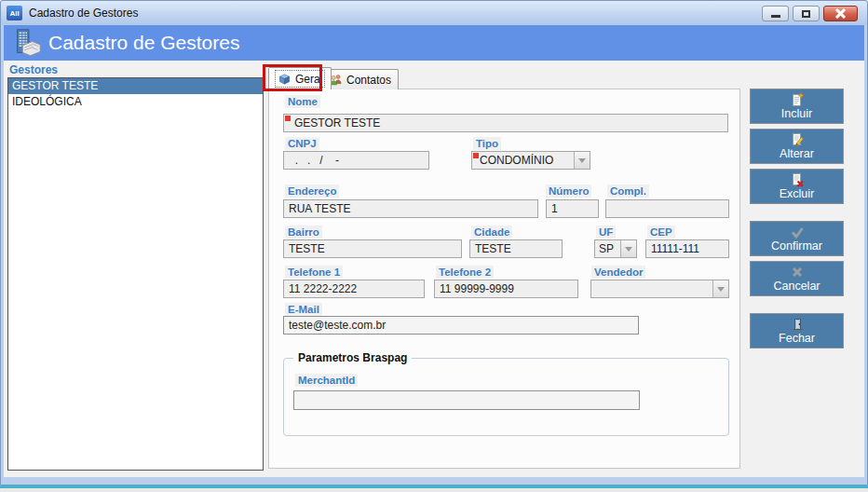 This screenshot has width=868, height=492. I want to click on titlebar: All Cadastro de Gestores, so click(434, 13).